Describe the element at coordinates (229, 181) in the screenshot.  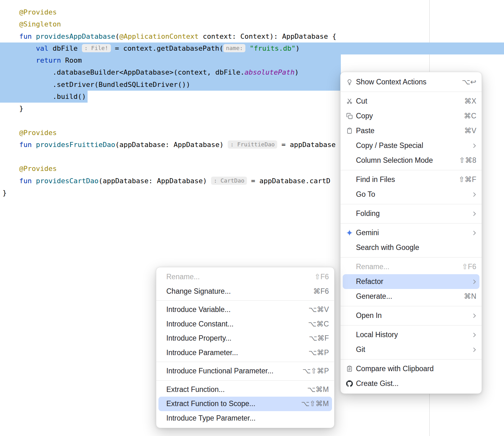
I see `inlay-hint: : CartDao` at that location.